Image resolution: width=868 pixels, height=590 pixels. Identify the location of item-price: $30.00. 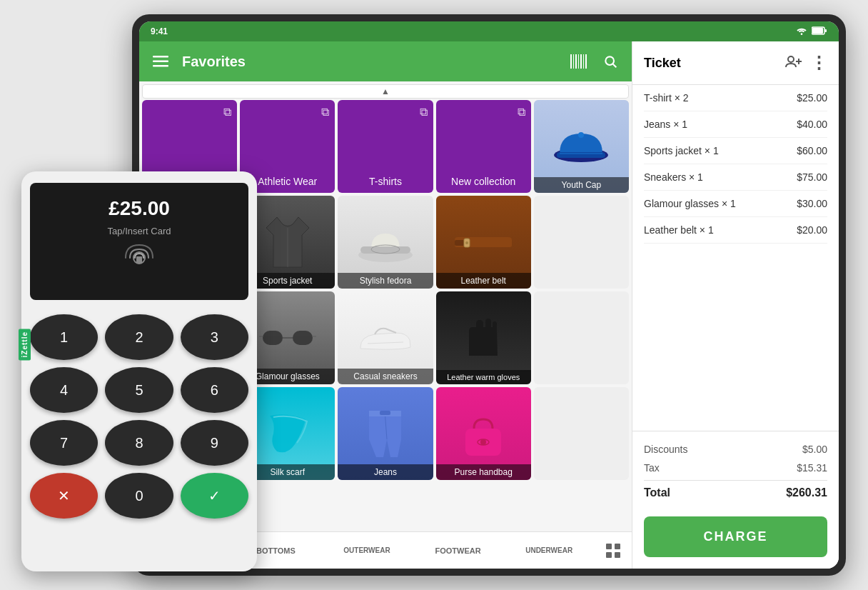
(812, 204).